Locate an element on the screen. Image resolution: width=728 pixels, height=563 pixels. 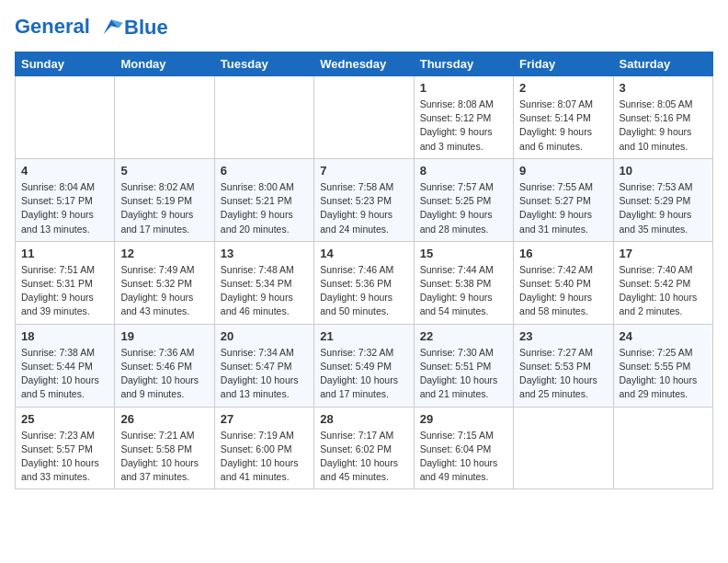
calendar-week-1: 1Sunrise: 8:08 AM Sunset: 5:12 PM Daylig… is located at coordinates (364, 118).